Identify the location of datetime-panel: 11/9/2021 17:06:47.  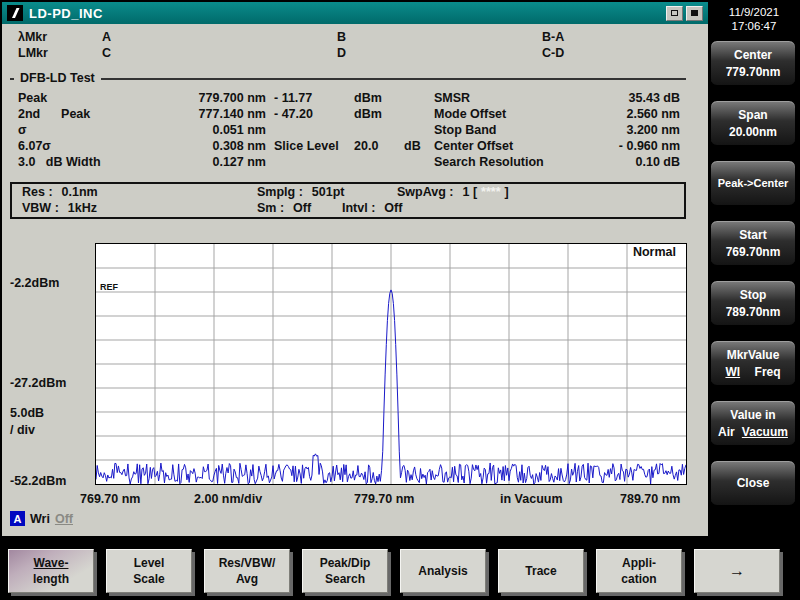
(754, 19).